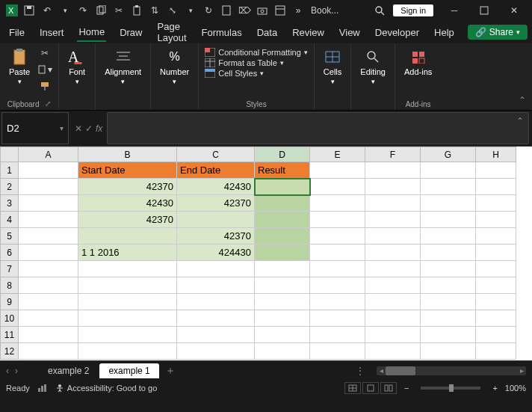 This screenshot has height=412, width=532. Describe the element at coordinates (131, 33) in the screenshot. I see `tab-draw: Draw` at that location.